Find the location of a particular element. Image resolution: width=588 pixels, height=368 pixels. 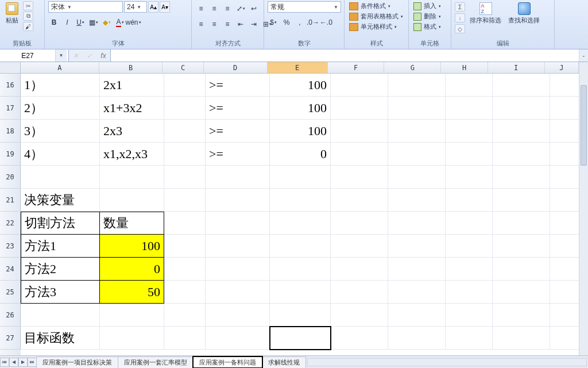

cell-G21 is located at coordinates (417, 200).